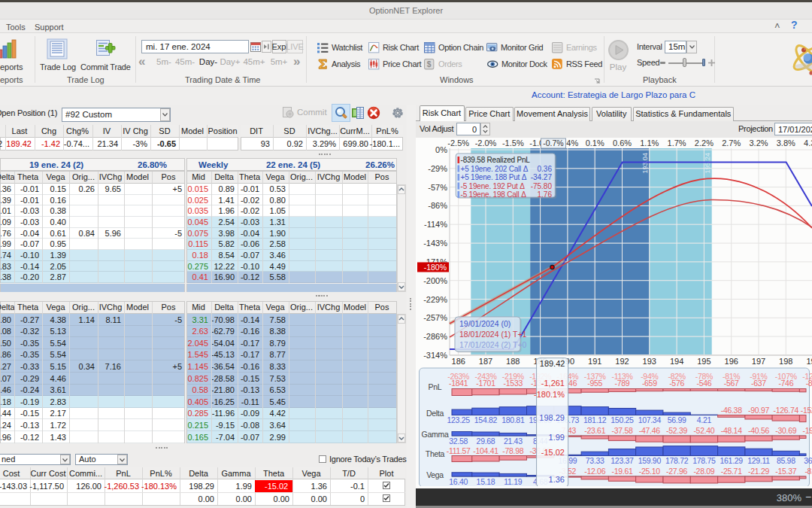 Image resolution: width=812 pixels, height=508 pixels. I want to click on svg-text: -229%, so click(435, 300).